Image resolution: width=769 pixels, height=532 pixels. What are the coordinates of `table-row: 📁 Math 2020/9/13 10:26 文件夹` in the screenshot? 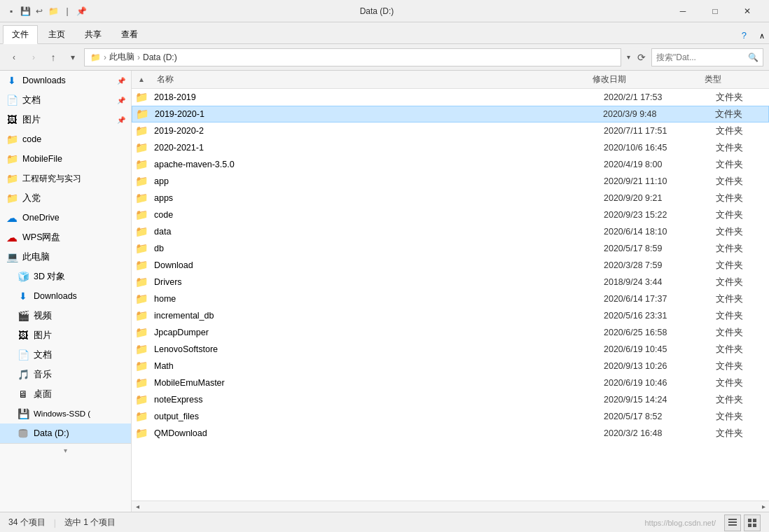 It's located at (450, 366).